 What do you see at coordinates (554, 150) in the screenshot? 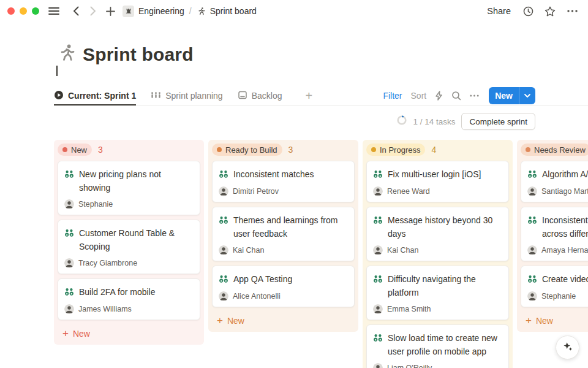
I see `column-status-pill: Needs Review` at bounding box center [554, 150].